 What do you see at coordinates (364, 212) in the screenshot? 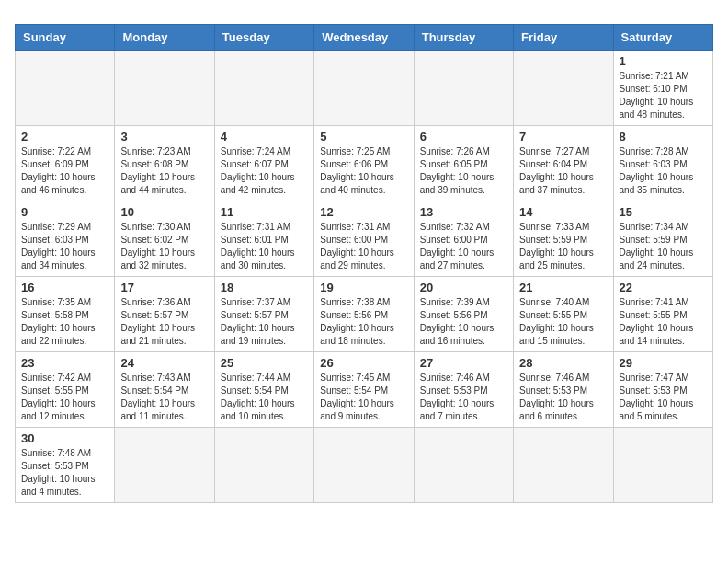
I see `day-number: 12` at bounding box center [364, 212].